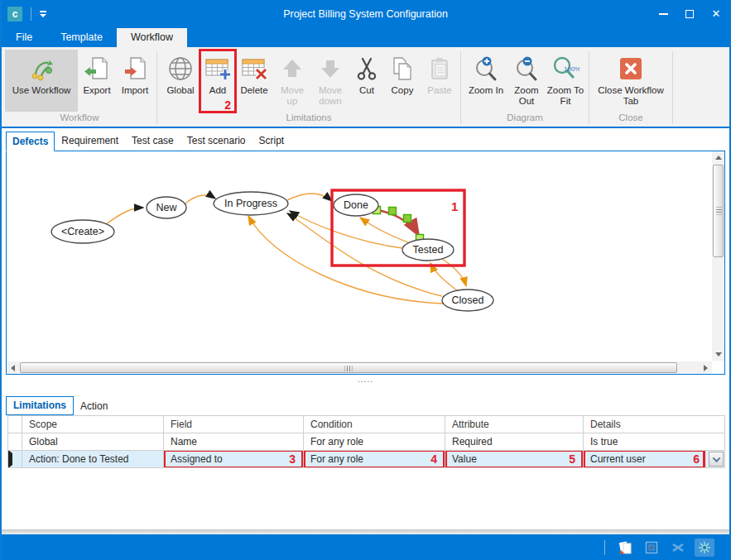 The height and width of the screenshot is (560, 731). Describe the element at coordinates (367, 460) in the screenshot. I see `table-row-selected: Action: Done to Tested Assigned to 3 For…` at that location.